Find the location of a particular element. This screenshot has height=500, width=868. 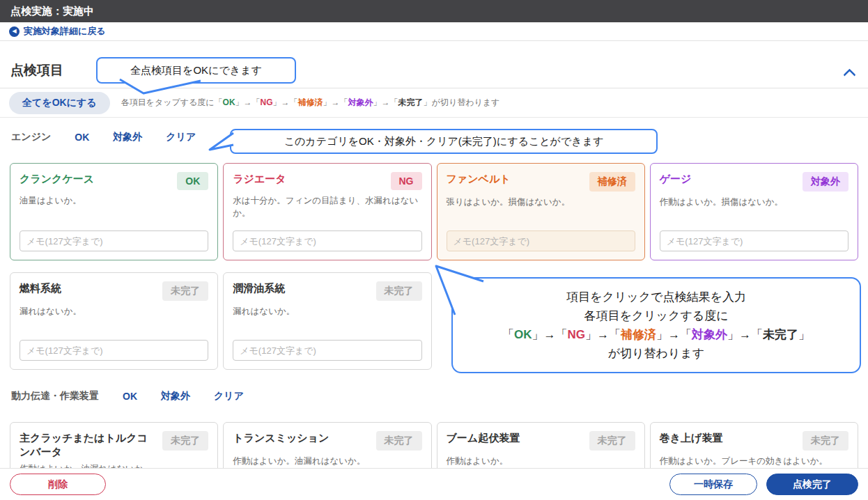

item-description: 油量はよいか。 is located at coordinates (114, 201).